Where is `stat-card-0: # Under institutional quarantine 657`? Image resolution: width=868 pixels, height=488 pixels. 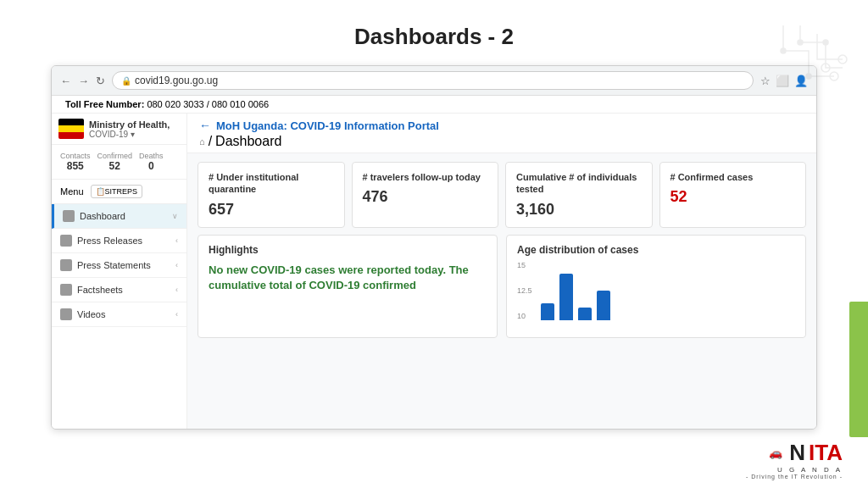 stat-card-0: # Under institutional quarantine 657 is located at coordinates (271, 195).